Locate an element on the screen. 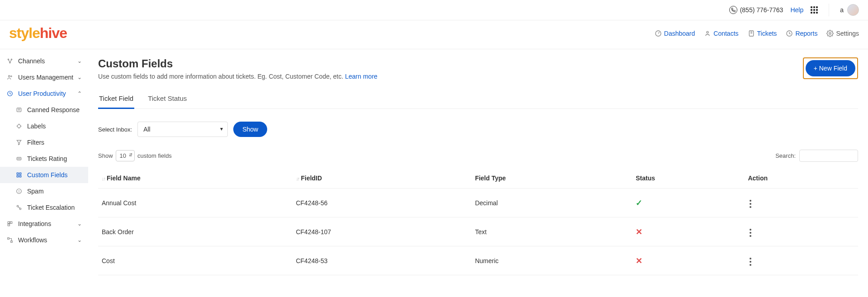 The image size is (868, 297). cell-field-name: Cost is located at coordinates (195, 261).